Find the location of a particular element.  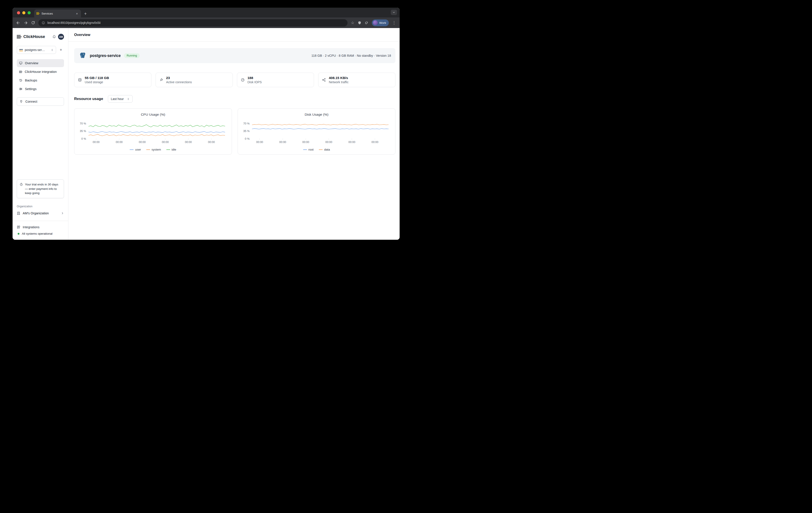

stat-card-disk-iops: 188 Disk IOPS is located at coordinates (276, 80).